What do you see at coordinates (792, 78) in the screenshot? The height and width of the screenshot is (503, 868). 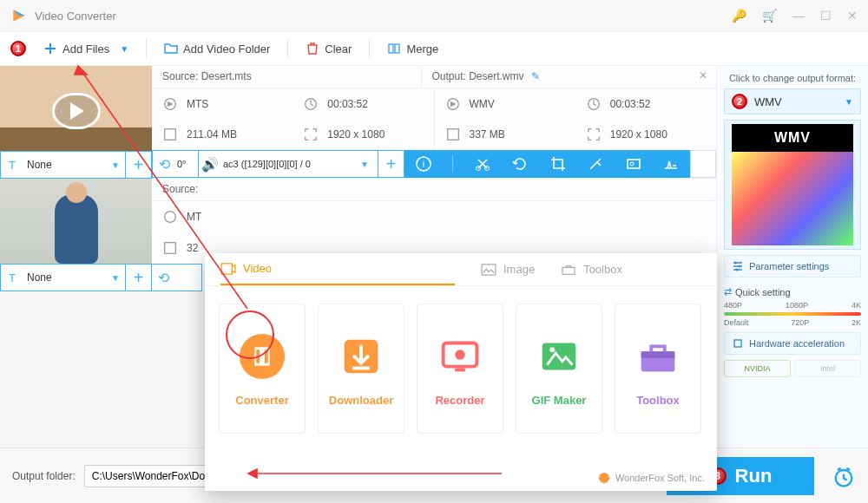 I see `output-format-header: Click to change output format:` at bounding box center [792, 78].